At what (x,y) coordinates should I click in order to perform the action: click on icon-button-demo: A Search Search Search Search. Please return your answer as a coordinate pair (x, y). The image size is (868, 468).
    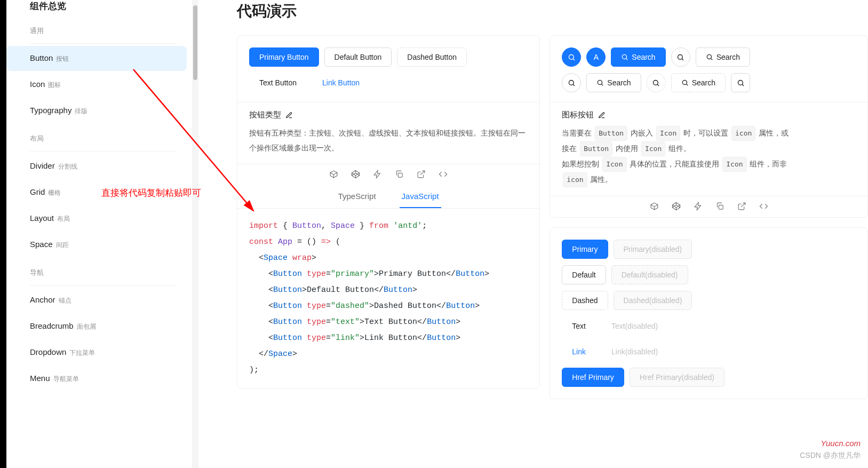
    Looking at the image, I should click on (708, 64).